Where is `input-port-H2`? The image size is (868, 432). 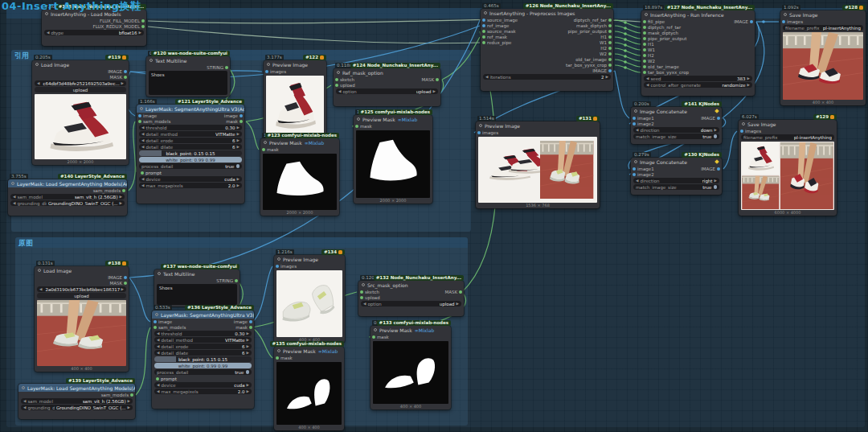
input-port-H2 is located at coordinates (645, 56).